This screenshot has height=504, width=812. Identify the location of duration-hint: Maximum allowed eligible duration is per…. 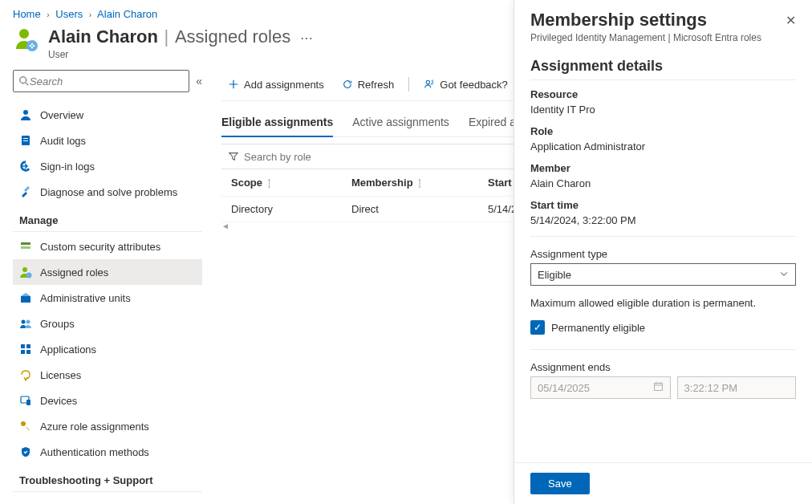
(663, 303).